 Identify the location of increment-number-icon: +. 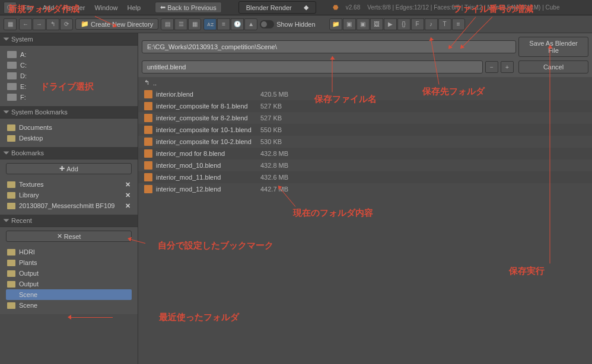
(507, 67).